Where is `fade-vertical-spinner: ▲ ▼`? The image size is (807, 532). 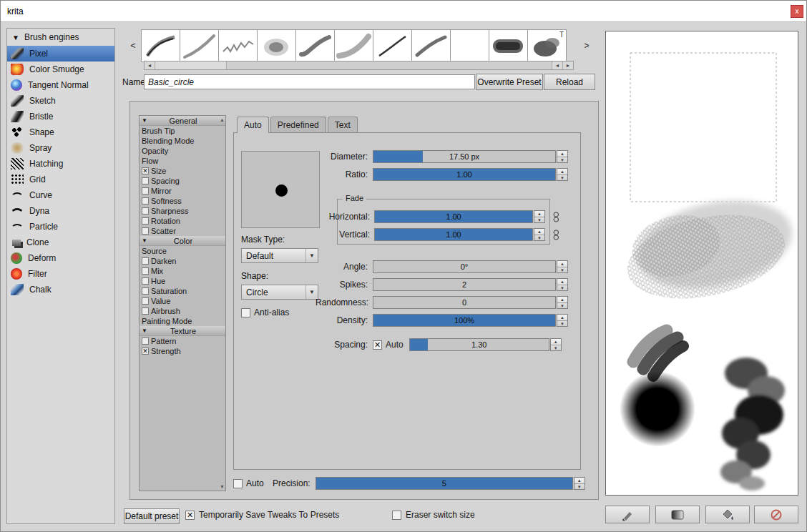 fade-vertical-spinner: ▲ ▼ is located at coordinates (539, 235).